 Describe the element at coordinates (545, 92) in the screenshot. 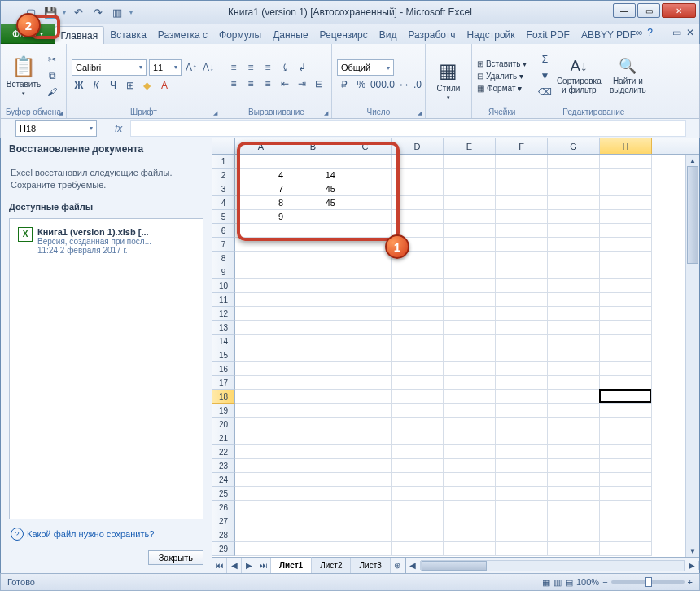

I see `clear-button: ⌫` at that location.